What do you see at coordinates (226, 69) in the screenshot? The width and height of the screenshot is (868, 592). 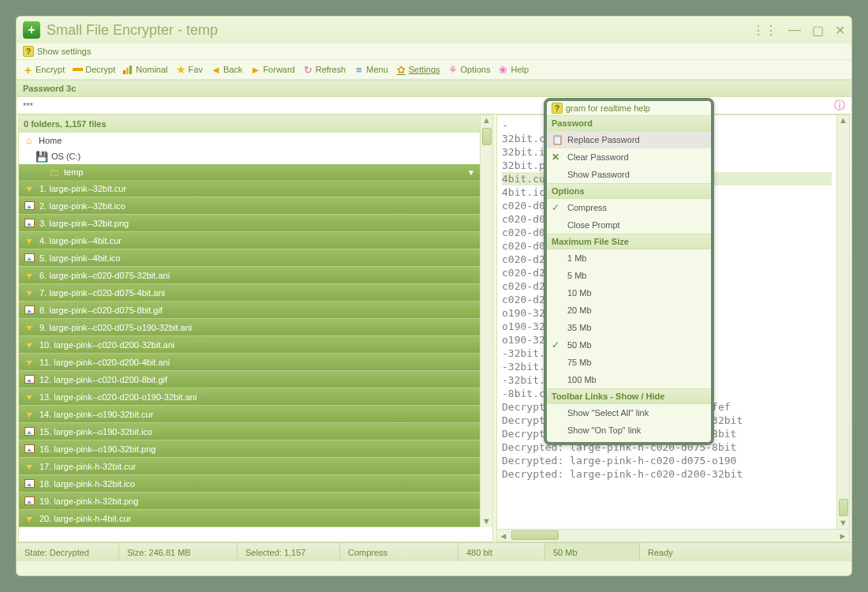 I see `back-button: ◄Back` at bounding box center [226, 69].